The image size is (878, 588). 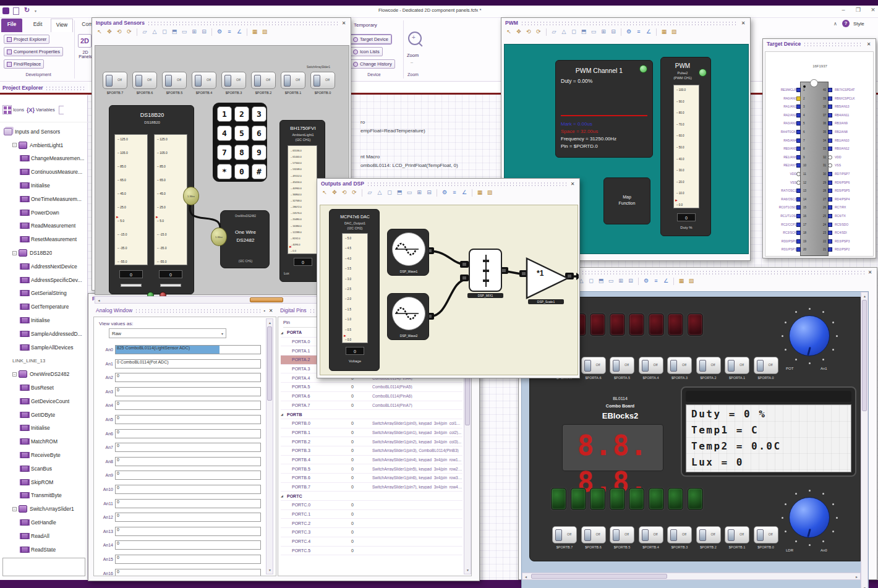 I want to click on tree-item-ds18b20: −DS18B20, so click(x=44, y=253).